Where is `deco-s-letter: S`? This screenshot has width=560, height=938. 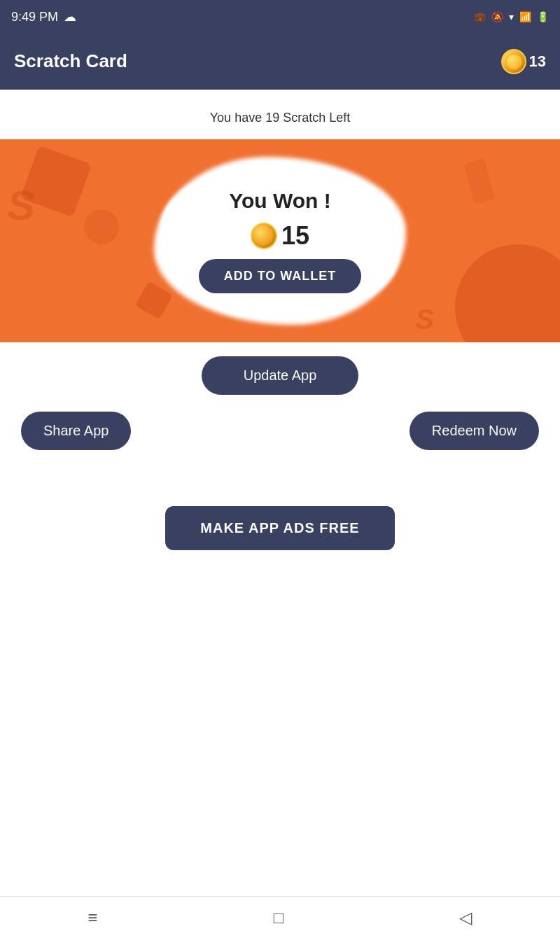 deco-s-letter: S is located at coordinates (21, 206).